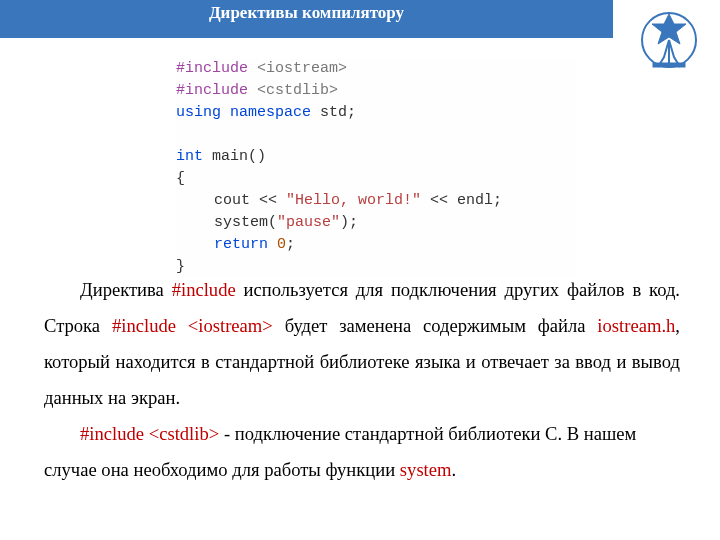 This screenshot has height=540, width=720. What do you see at coordinates (376, 91) in the screenshot?
I see `code-line: #include <cstdlib>` at bounding box center [376, 91].